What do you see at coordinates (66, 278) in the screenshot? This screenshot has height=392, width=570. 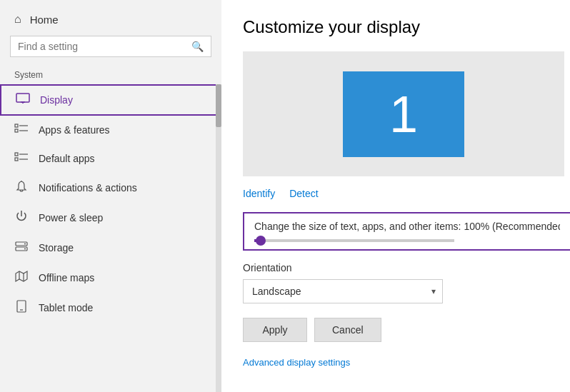 I see `sidebar-item-offline-maps-label: Offline maps` at bounding box center [66, 278].